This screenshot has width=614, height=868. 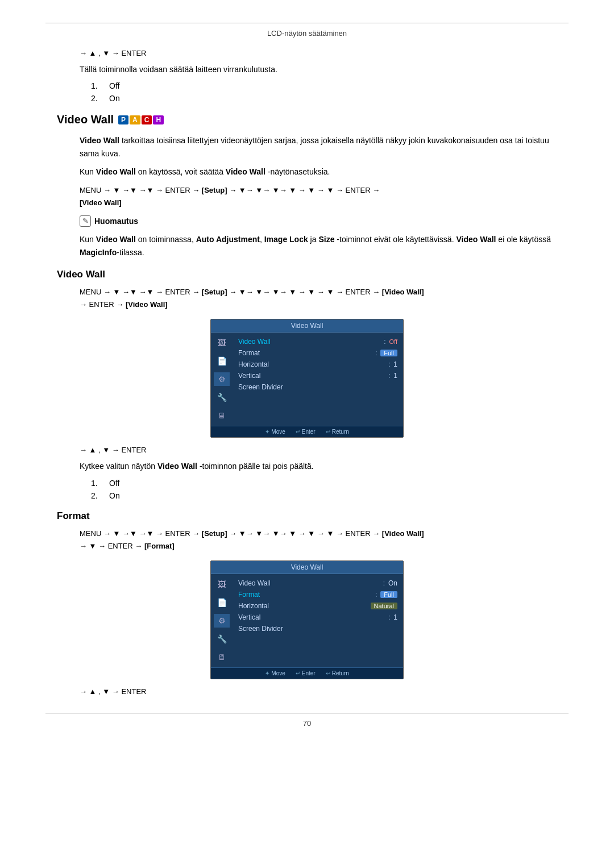 What do you see at coordinates (307, 326) in the screenshot?
I see `screenshot-title: Video Wall` at bounding box center [307, 326].